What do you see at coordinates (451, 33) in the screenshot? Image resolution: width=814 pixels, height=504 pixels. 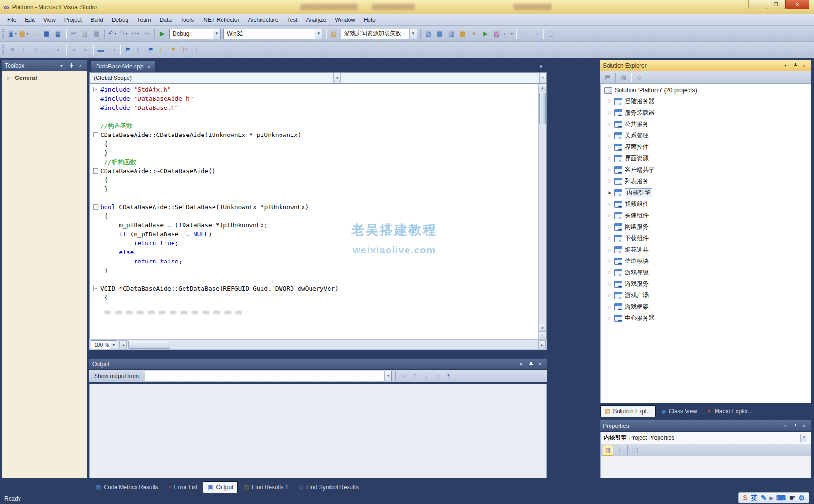 I see `object-browser-icon: ▥` at bounding box center [451, 33].